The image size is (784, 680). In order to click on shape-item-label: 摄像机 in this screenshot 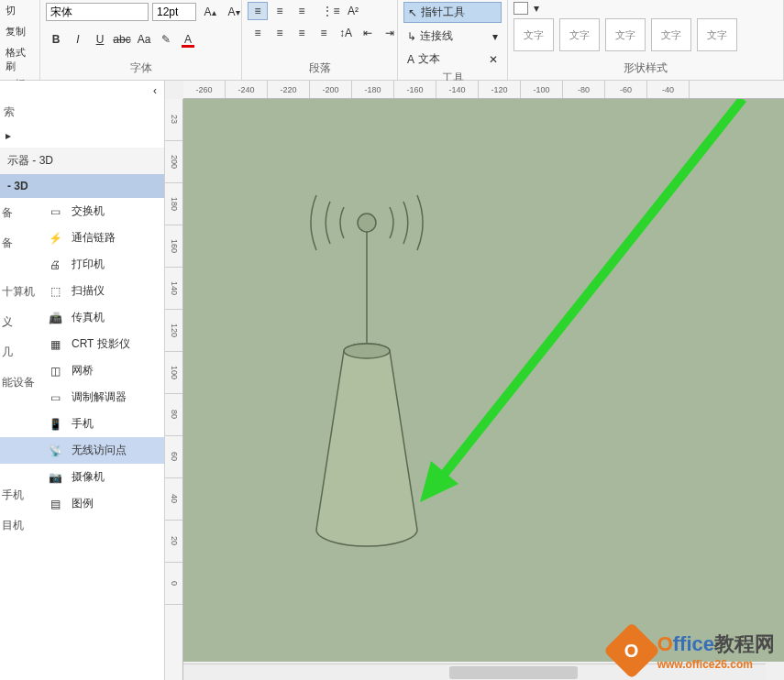, I will do `click(88, 477)`.